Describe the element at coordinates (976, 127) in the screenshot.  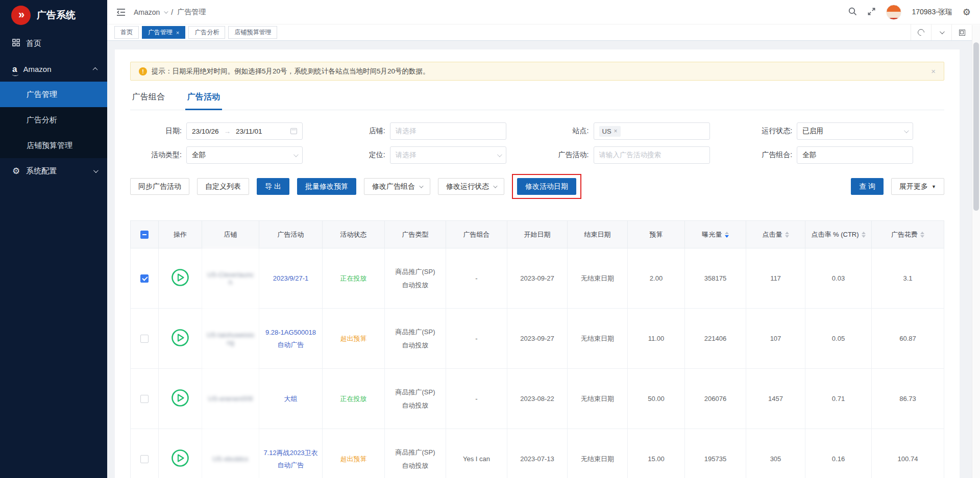
I see `scrollbar-thumb` at that location.